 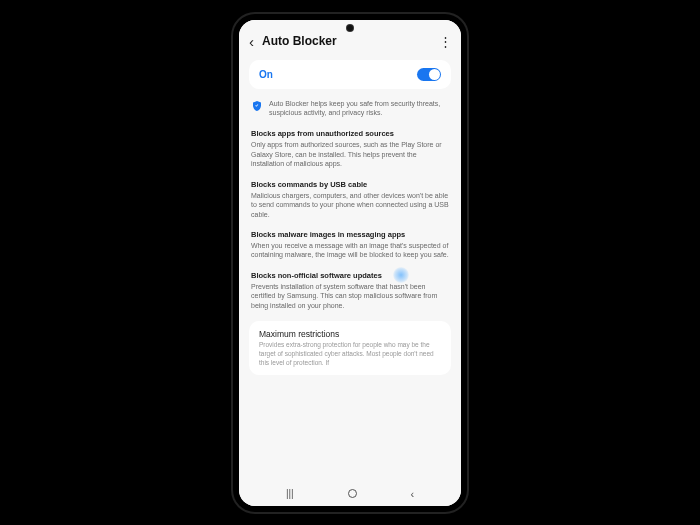 What do you see at coordinates (350, 28) in the screenshot?
I see `camera-hole` at bounding box center [350, 28].